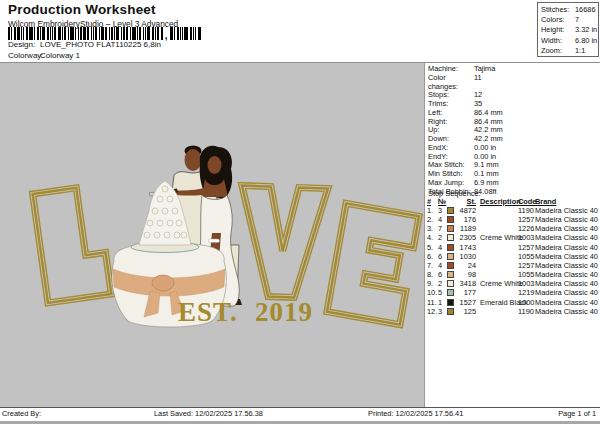 The image size is (600, 424). Describe the element at coordinates (467, 210) in the screenshot. I see `cell-stitches: 4872` at that location.